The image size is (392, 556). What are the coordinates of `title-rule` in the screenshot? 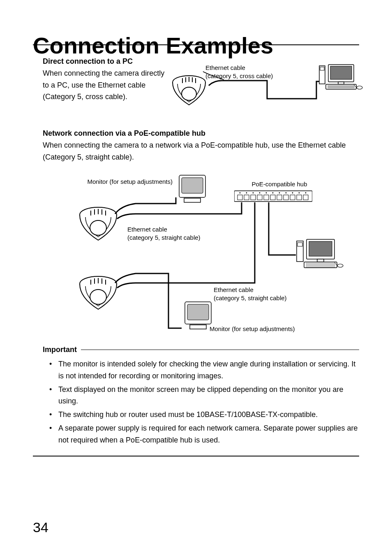 It's located at (196, 45).